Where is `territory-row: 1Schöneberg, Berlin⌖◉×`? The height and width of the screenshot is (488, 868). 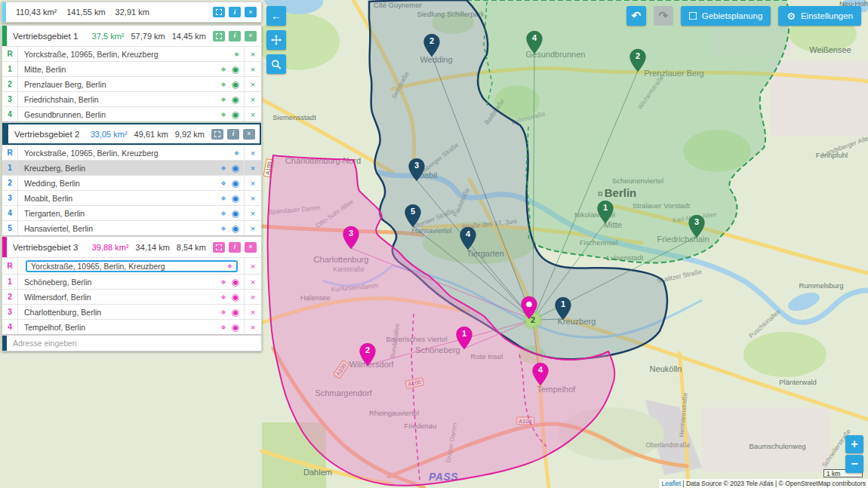
territory-row: 1Schöneberg, Berlin⌖◉× is located at coordinates (131, 281).